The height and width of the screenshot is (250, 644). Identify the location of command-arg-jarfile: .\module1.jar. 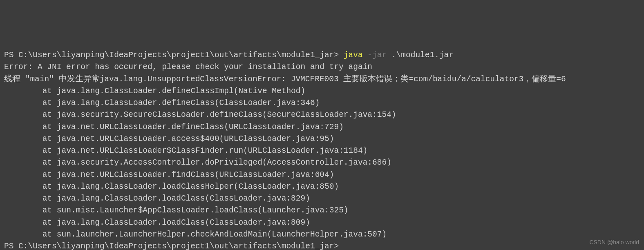
(420, 55).